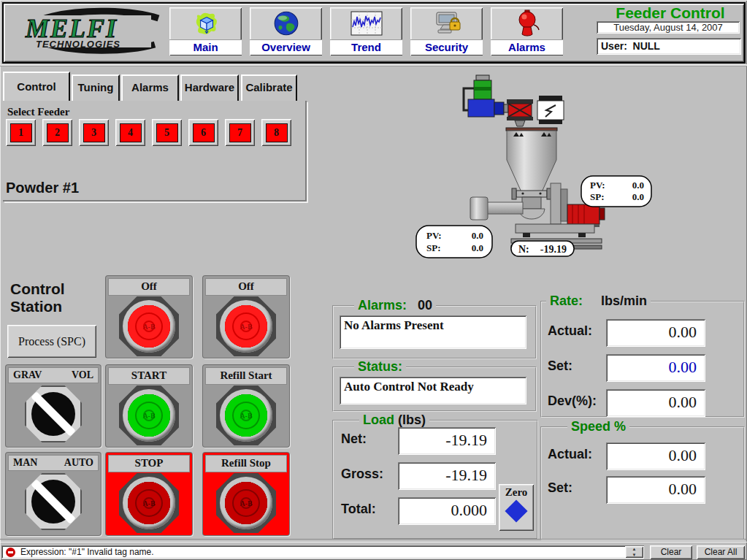 The height and width of the screenshot is (560, 747). I want to click on speed-set-input: 0.00, so click(656, 490).